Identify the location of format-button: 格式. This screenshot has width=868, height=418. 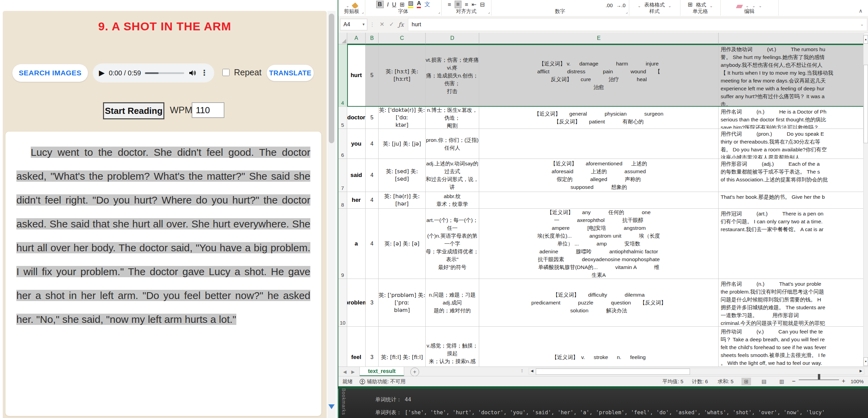
(701, 5).